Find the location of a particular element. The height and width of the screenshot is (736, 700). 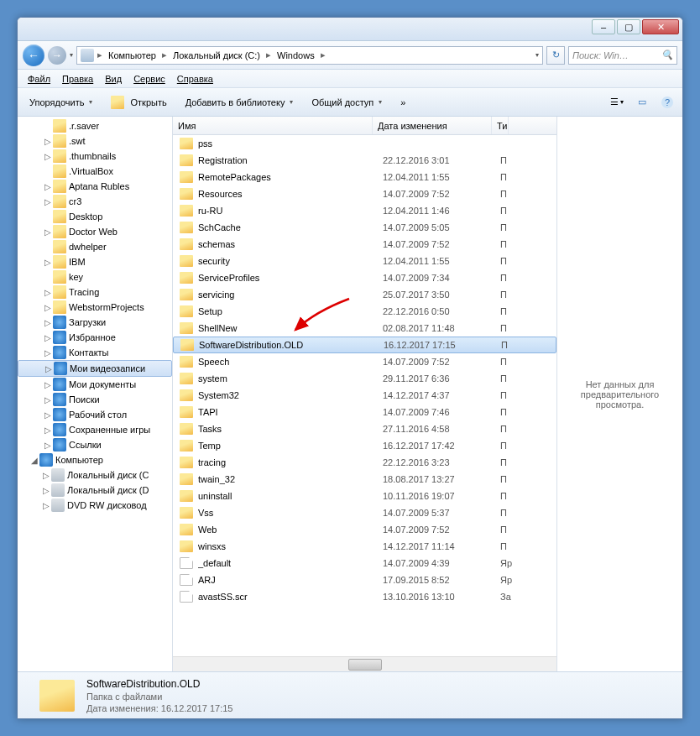

tree-item: ▷Поиски is located at coordinates (95, 399).